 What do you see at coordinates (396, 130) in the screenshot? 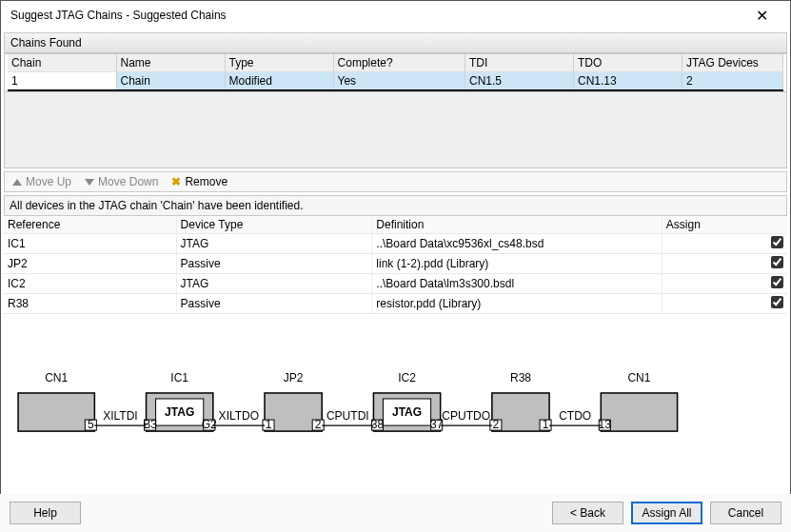
I see `chains-empty-area` at bounding box center [396, 130].